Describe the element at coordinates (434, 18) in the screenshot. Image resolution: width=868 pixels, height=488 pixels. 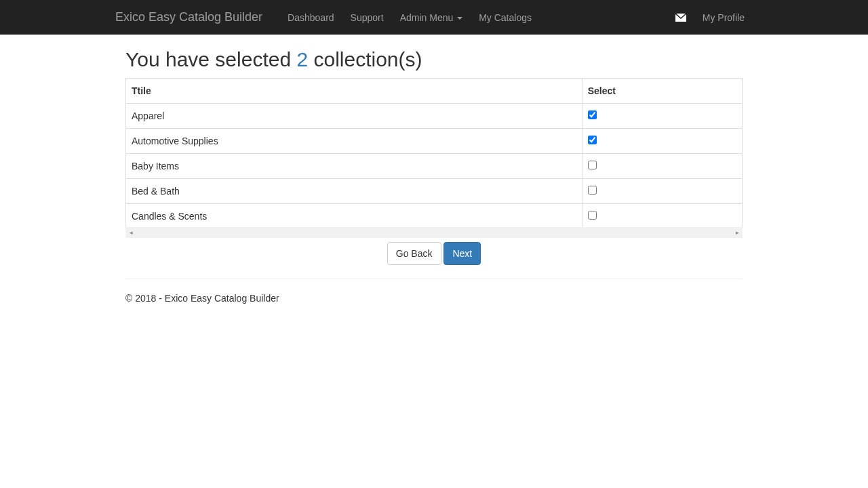
I see `top-navbar: Exico Easy Catalog Builder Dashboard Sup…` at that location.